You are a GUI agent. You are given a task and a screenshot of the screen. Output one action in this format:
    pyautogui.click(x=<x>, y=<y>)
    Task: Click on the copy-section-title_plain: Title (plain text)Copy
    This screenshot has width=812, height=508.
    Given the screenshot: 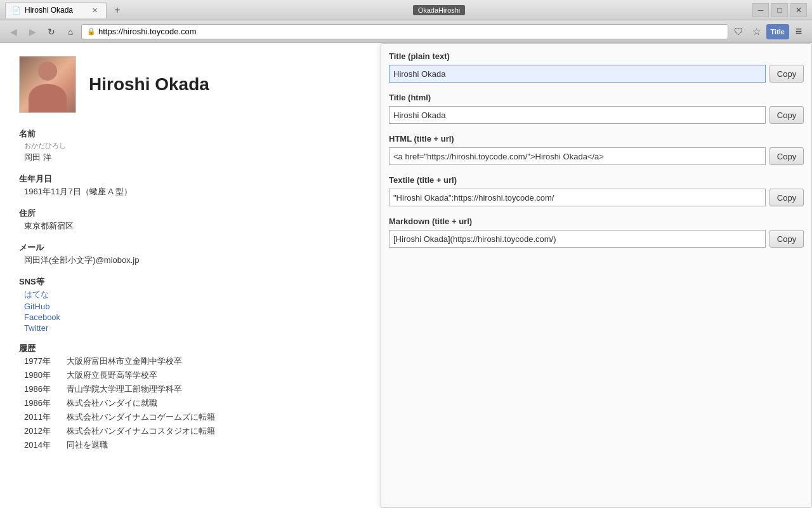 What is the action you would take?
    pyautogui.click(x=596, y=67)
    